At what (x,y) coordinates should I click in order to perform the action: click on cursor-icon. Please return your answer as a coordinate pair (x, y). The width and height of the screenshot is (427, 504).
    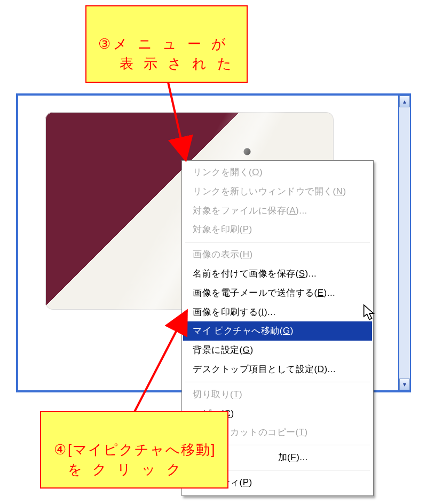
    Looking at the image, I should click on (369, 313).